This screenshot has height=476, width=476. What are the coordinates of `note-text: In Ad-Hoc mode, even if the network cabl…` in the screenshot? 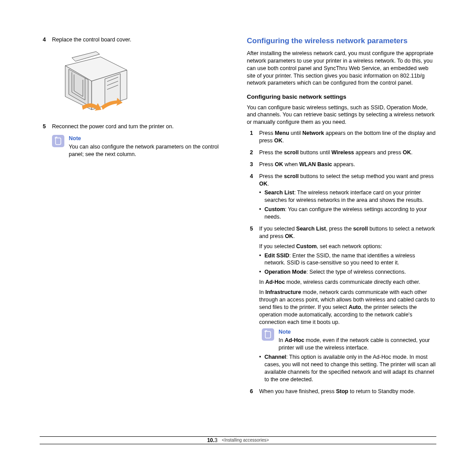 It's located at (357, 344).